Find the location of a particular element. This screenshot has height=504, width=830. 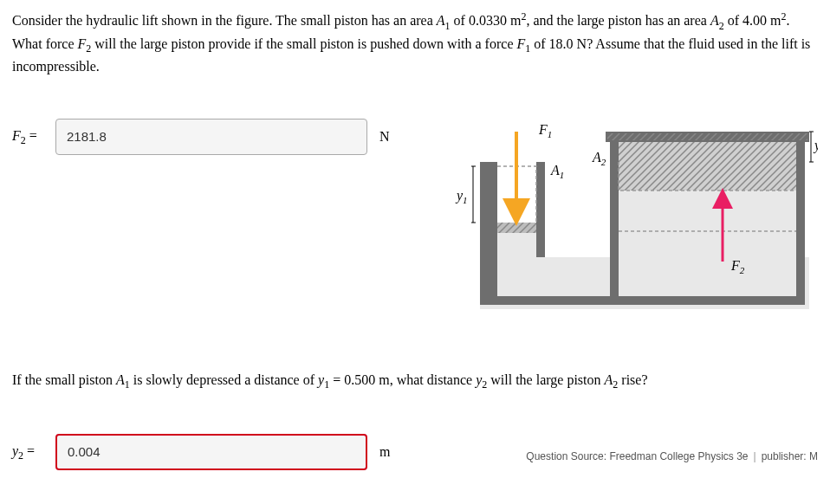

svg-text: A2 is located at coordinates (600, 158).